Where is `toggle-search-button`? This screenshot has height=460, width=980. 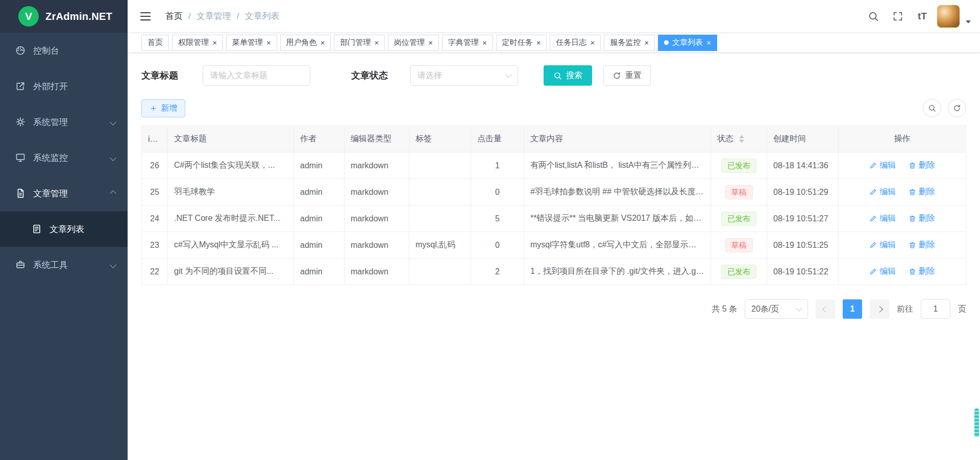
toggle-search-button is located at coordinates (932, 108).